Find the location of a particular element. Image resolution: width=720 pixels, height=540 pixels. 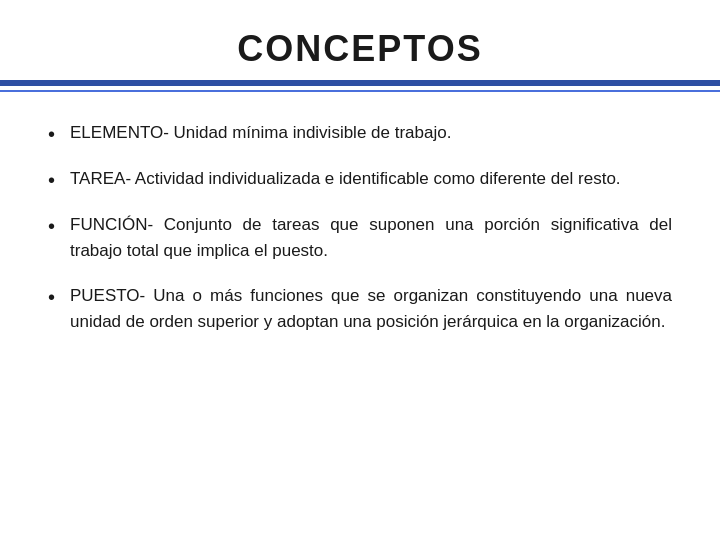

list-item: • PUESTO- Una o más funciones que se org… is located at coordinates (360, 310).